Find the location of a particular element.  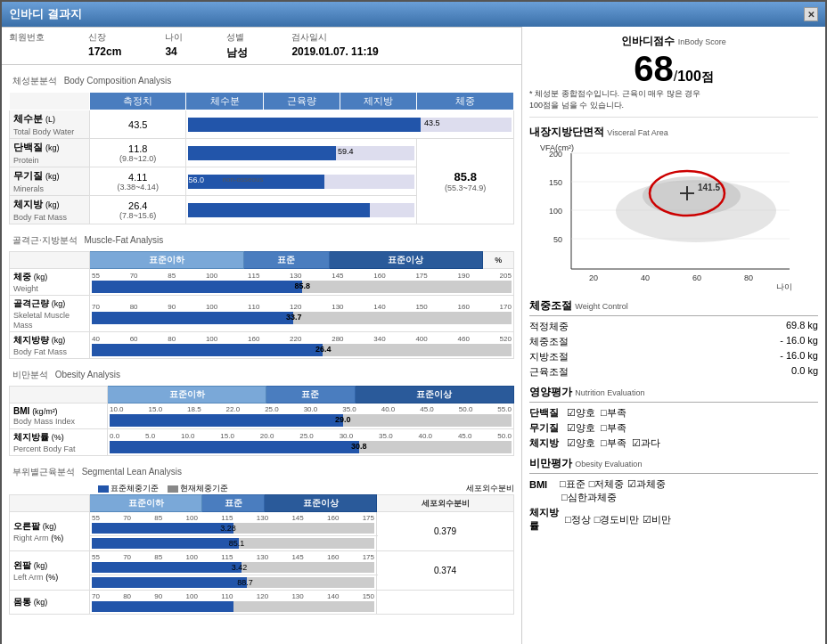

mf-table-container: 표준이하 표준 표준이상 % 체중 (kg) Weight is located at coordinates (262, 305).